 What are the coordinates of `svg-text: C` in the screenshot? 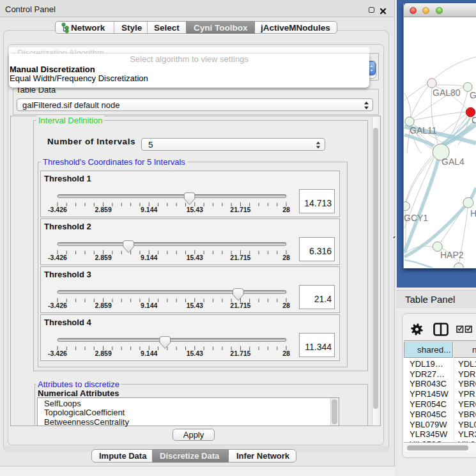 It's located at (474, 120).